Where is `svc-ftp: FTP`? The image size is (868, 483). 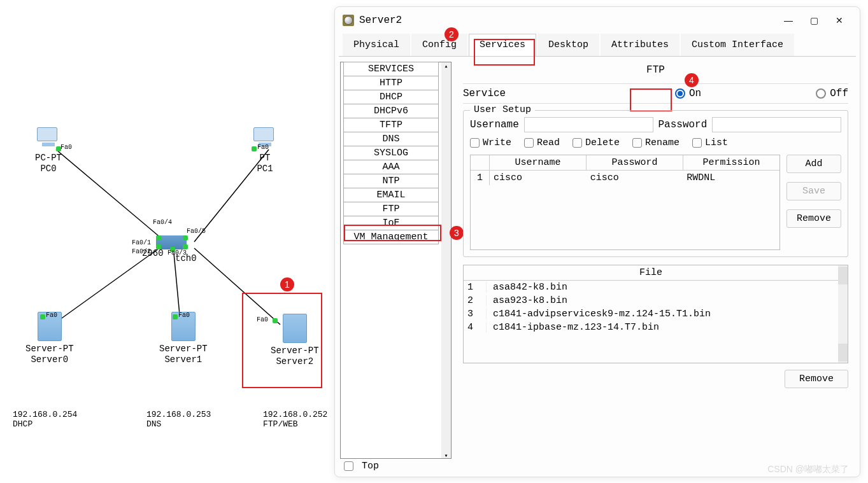
svc-ftp: FTP is located at coordinates (391, 209).